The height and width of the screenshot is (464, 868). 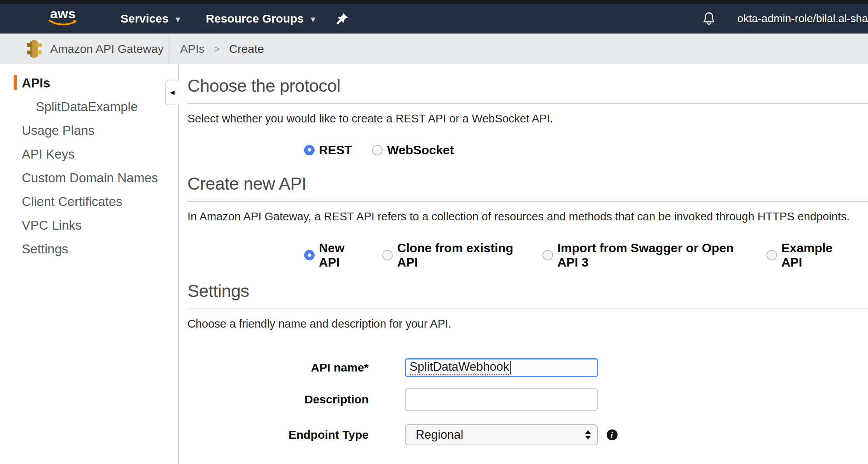 What do you see at coordinates (439, 435) in the screenshot?
I see `endpoint-type-value: Regional` at bounding box center [439, 435].